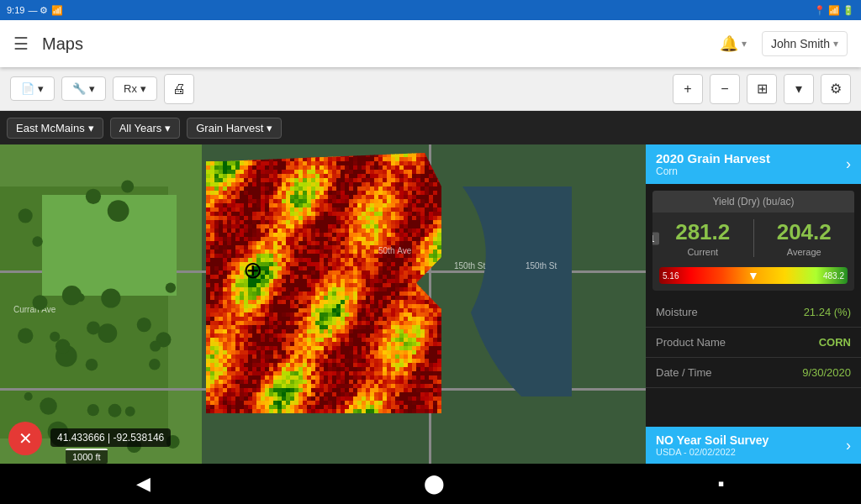  I want to click on yield-current-block: 1 281.2 Current, so click(703, 239).